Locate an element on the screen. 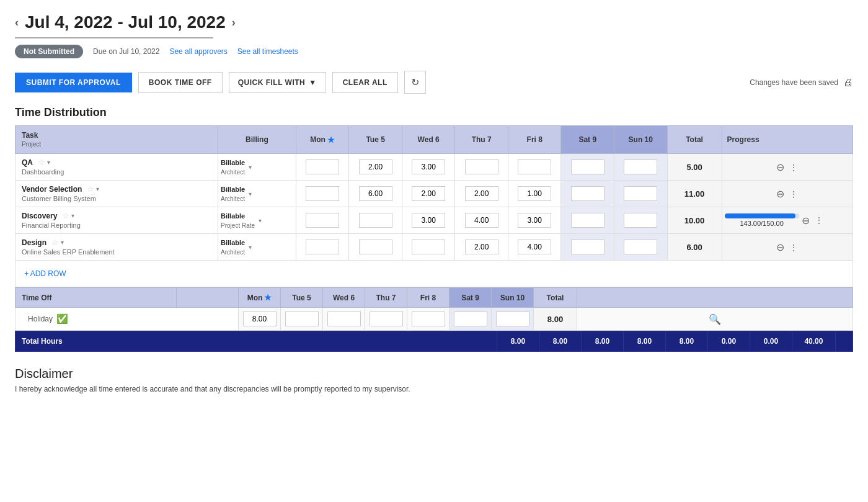  quick-fill-button: QUICK FILL WITH ▼ is located at coordinates (278, 83).